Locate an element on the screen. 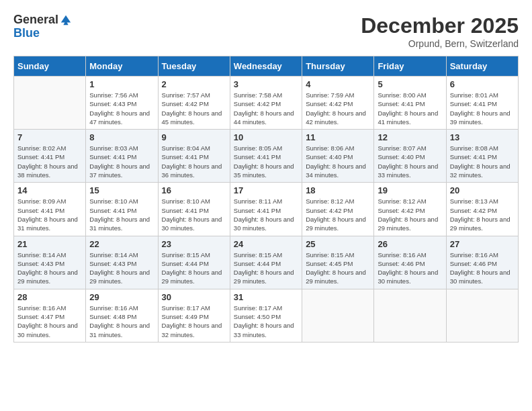 Image resolution: width=532 pixels, height=411 pixels. cell-info: Sunrise: 7:58 AMSunset: 4:42 PMDaylight:… is located at coordinates (266, 109).